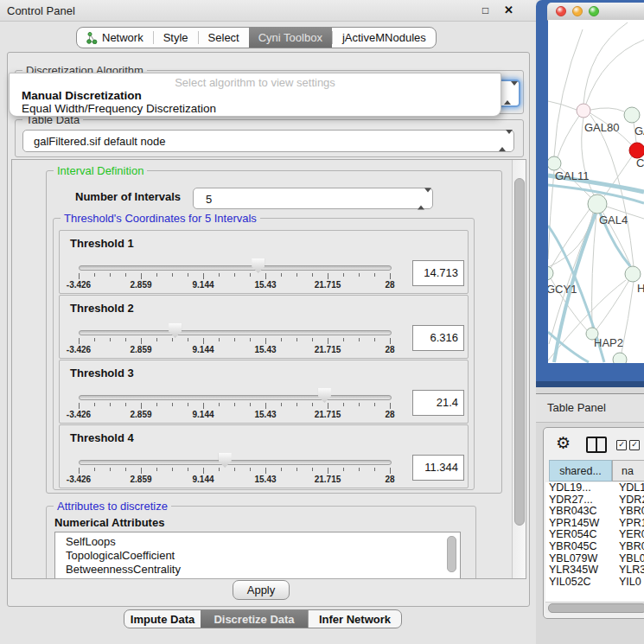 The image size is (644, 644). Describe the element at coordinates (119, 109) in the screenshot. I see `algorithm-option-equal-width-frequency-discretization: Equal Width/Frequency Discretization` at that location.